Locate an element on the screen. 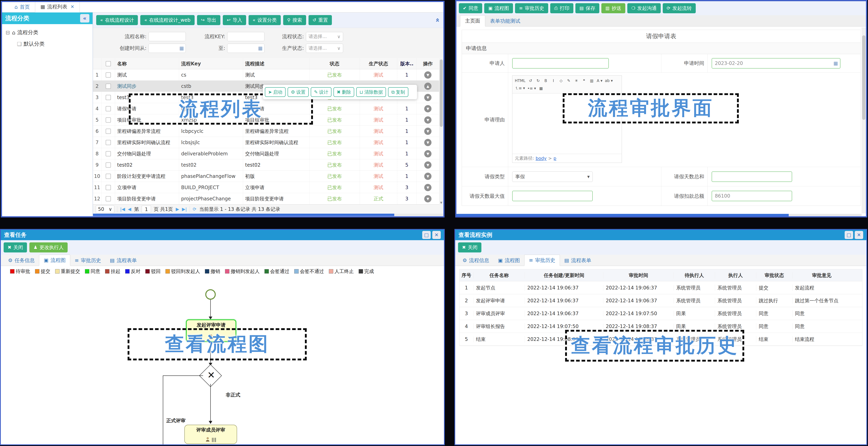  table-row: 4请假申请qjsq请假申请已发布测试1▼ is located at coordinates (266, 109).